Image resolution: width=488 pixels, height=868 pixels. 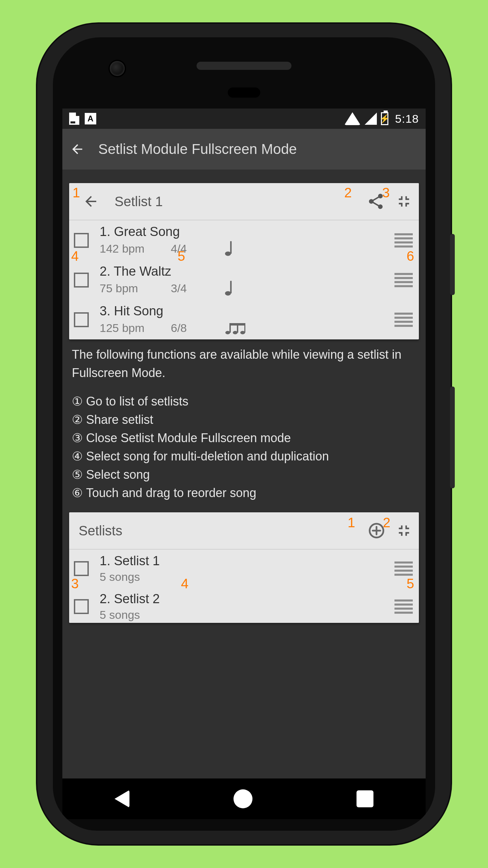 I want to click on function-item: ③Close Setlist Module Fullscreen mode, so click(x=244, y=438).